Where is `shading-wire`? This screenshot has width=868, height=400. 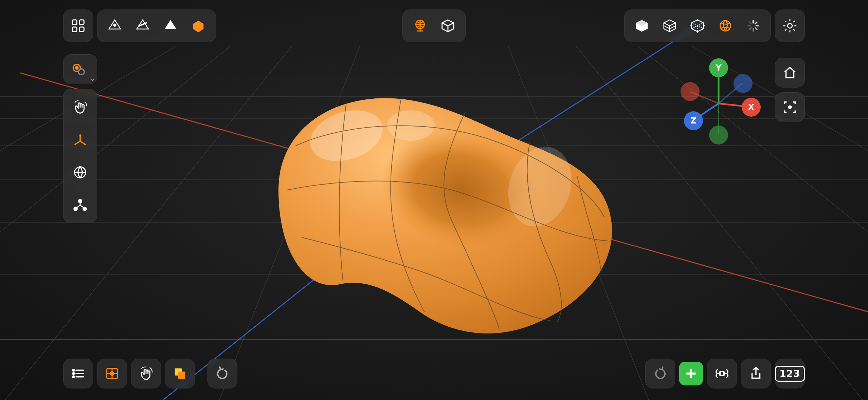 shading-wire is located at coordinates (670, 26).